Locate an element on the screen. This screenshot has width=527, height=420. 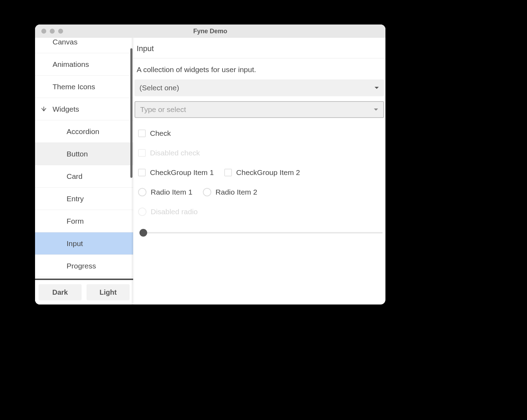
sidebar-item-input: Input is located at coordinates (84, 244).